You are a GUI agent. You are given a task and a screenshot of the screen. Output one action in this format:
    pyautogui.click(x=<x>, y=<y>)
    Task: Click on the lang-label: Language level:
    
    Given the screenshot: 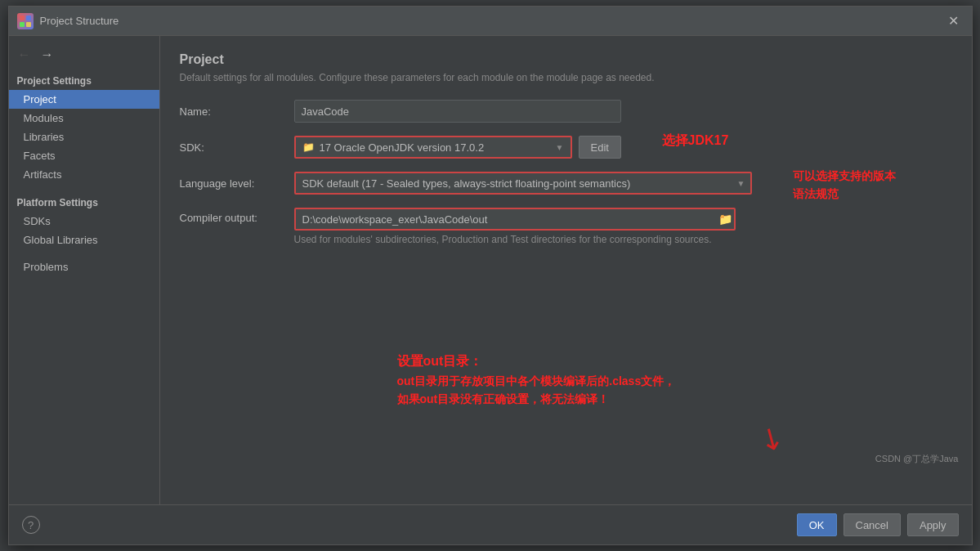 What is the action you would take?
    pyautogui.click(x=237, y=183)
    